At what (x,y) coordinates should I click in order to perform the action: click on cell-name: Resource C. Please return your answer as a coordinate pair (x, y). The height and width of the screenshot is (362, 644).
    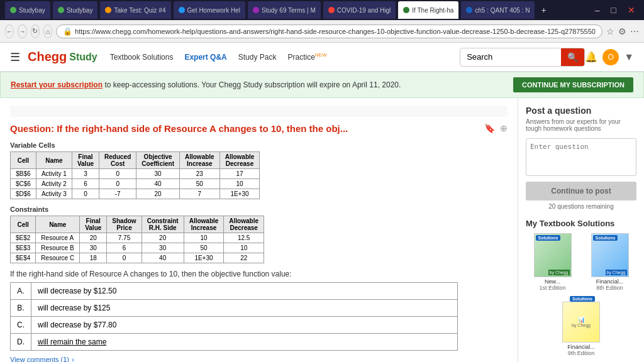
    Looking at the image, I should click on (58, 258).